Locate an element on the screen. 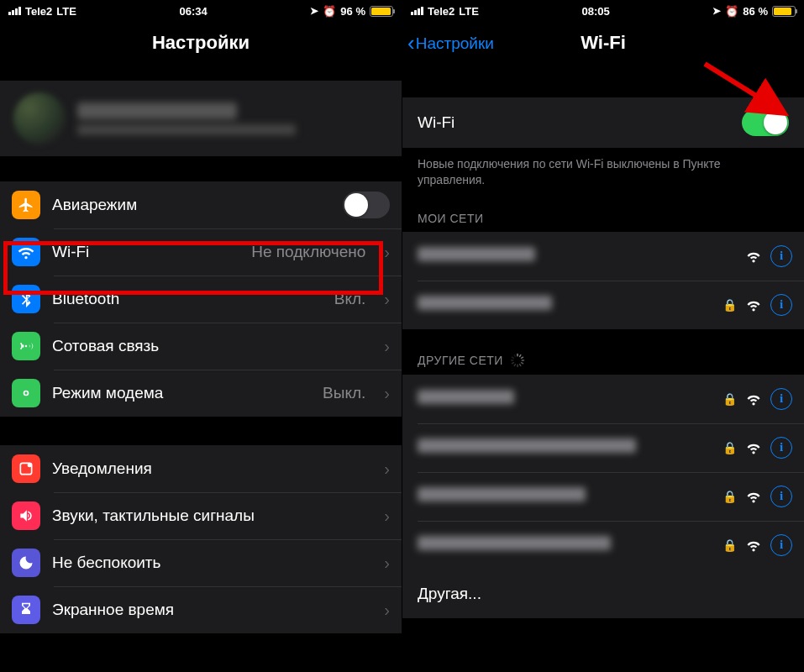 The width and height of the screenshot is (804, 672). dnd-label: Не беспокоить is located at coordinates (208, 563).